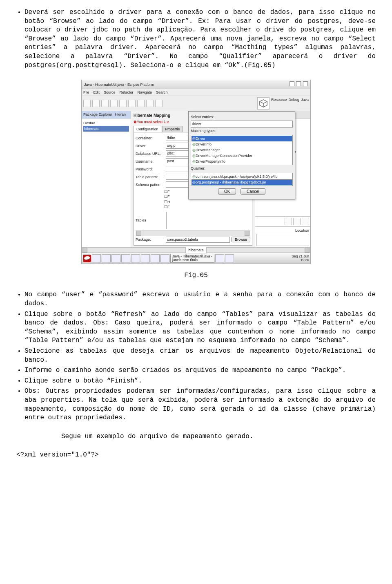 The image size is (392, 584). What do you see at coordinates (196, 179) in the screenshot?
I see `workspace: Package Explorer Hieran Gestao hibernate…` at bounding box center [196, 179].